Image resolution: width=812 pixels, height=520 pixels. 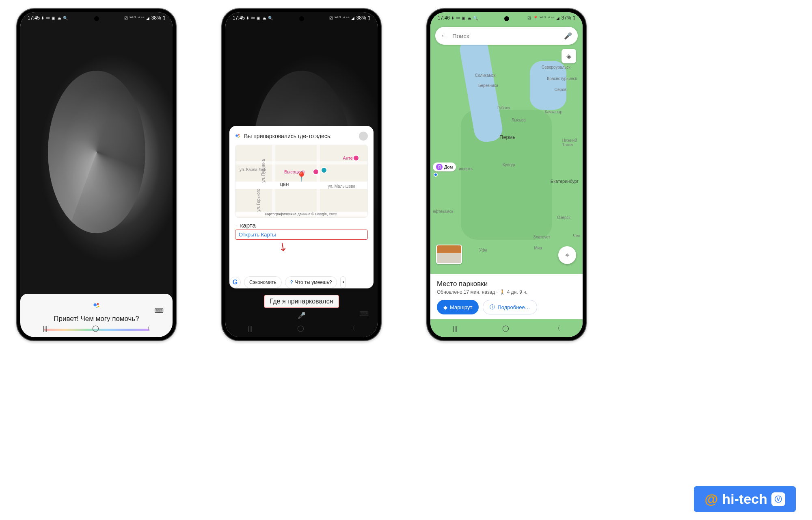 What do you see at coordinates (745, 499) in the screenshot?
I see `watermark-text: hi-tech` at bounding box center [745, 499].